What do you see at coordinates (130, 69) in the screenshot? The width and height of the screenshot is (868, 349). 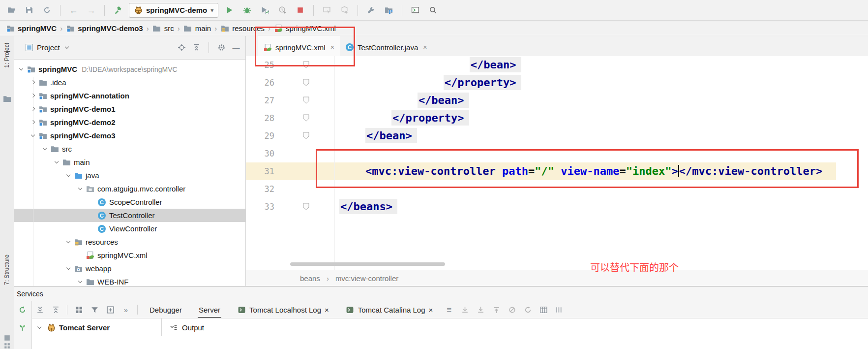 I see `tree-item-springmvc: springMVCD:\IDEA\workspace\springMVC` at bounding box center [130, 69].